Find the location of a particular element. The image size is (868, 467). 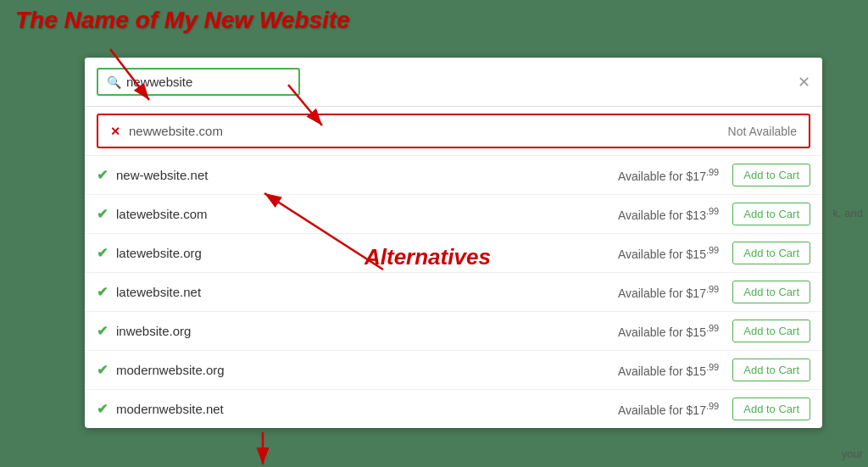

domain-row: ✔latewebsite.comAvailable for $13.99Add … is located at coordinates (453, 214).